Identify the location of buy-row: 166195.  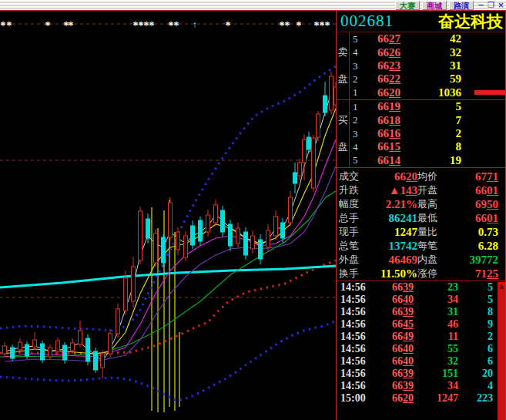
(427, 106).